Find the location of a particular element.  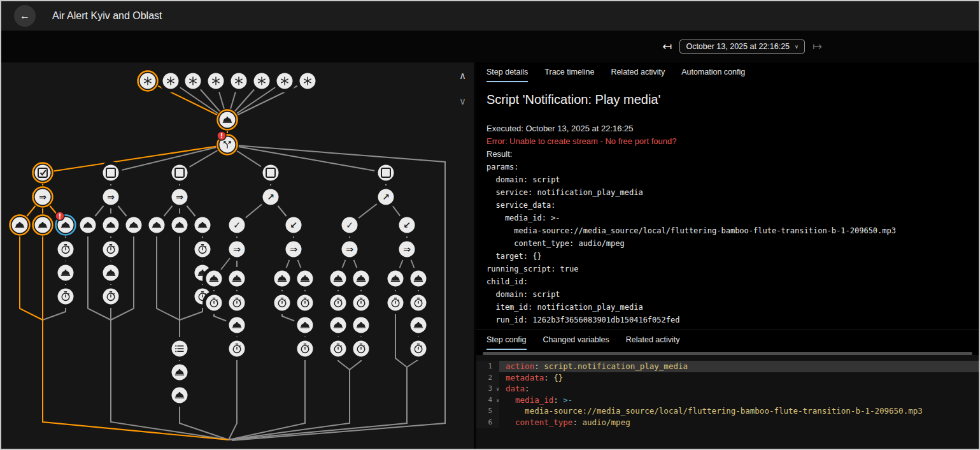

graph-node-t1 is located at coordinates (171, 81).